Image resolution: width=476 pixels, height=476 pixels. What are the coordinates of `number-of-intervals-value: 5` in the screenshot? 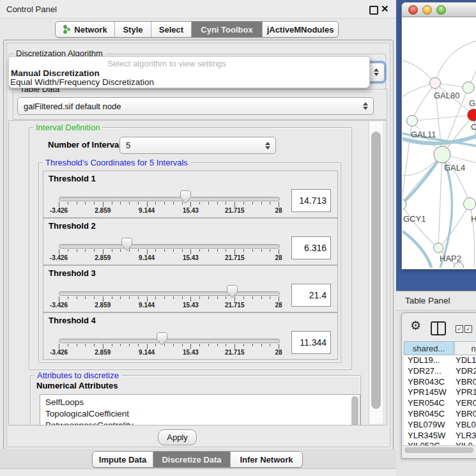 It's located at (192, 146).